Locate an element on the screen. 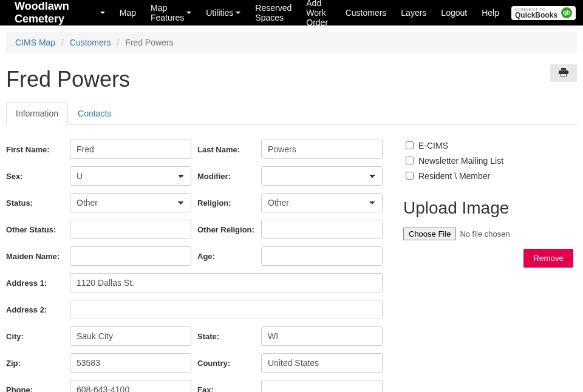 Image resolution: width=583 pixels, height=392 pixels. first-name-input is located at coordinates (131, 149).